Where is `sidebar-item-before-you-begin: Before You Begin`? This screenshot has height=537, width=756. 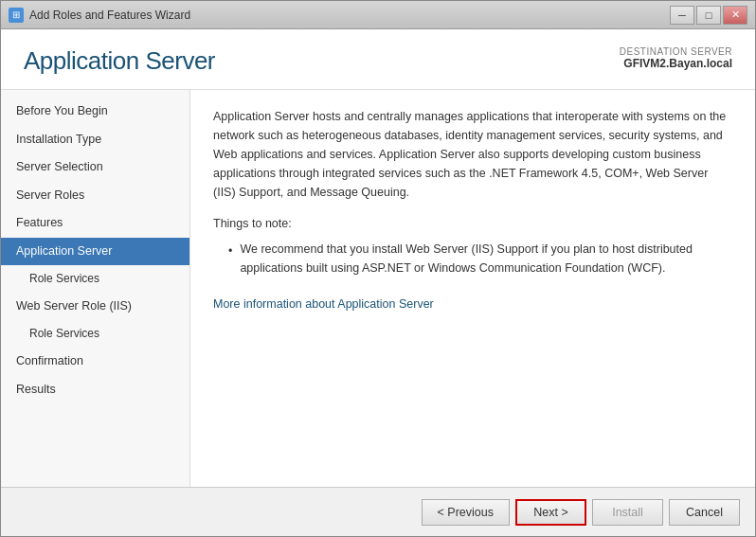
sidebar-item-before-you-begin: Before You Begin is located at coordinates (95, 112).